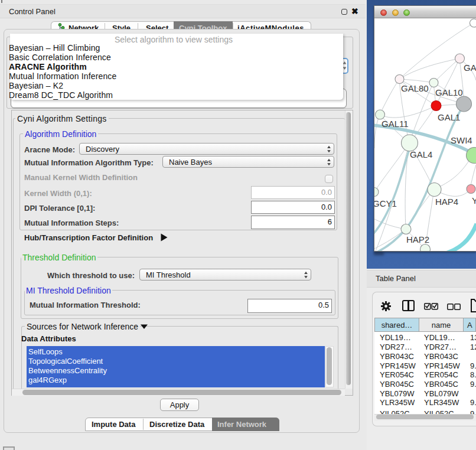  Describe the element at coordinates (446, 202) in the screenshot. I see `svg-text: HAP4` at that location.